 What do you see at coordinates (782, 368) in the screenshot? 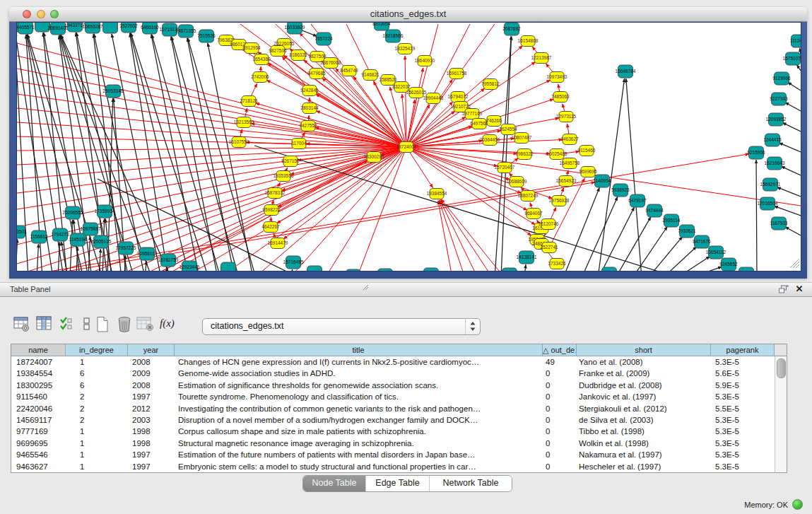
I see `scrollbar-thumb` at bounding box center [782, 368].